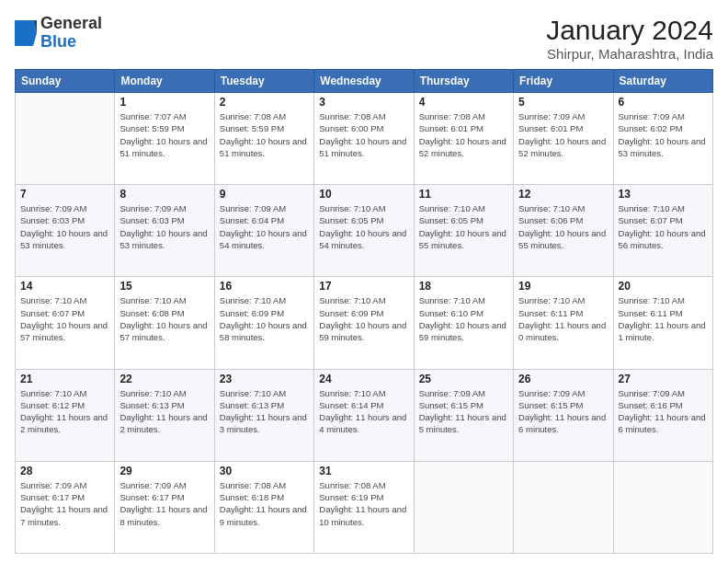  What do you see at coordinates (463, 415) in the screenshot?
I see `calendar-cell: 25Sunrise: 7:09 AMSunset: 6:15 PMDayligh…` at bounding box center [463, 415].